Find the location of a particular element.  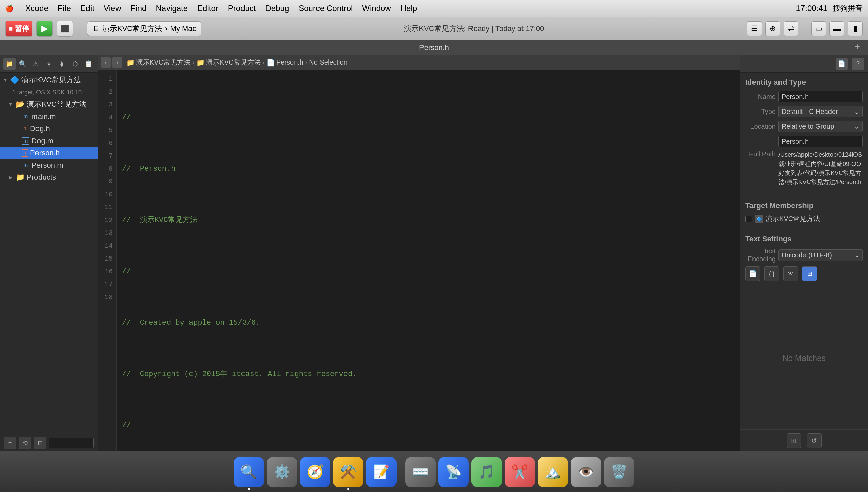

nav-debug-icon: ⧫ is located at coordinates (62, 64).